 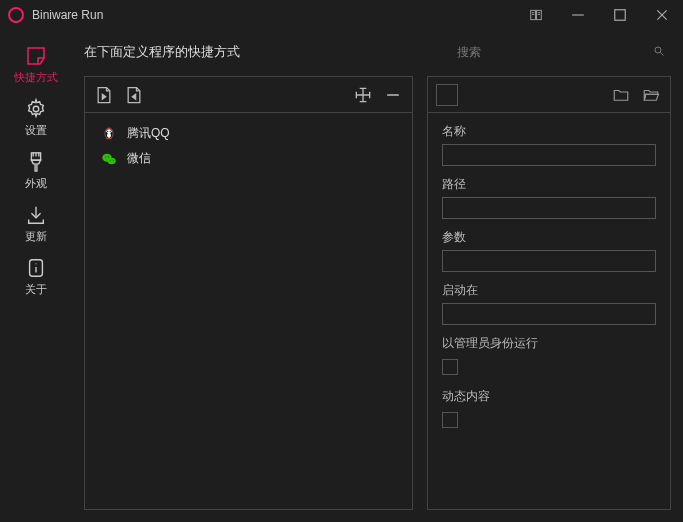 What do you see at coordinates (134, 95) in the screenshot?
I see `export-button` at bounding box center [134, 95].